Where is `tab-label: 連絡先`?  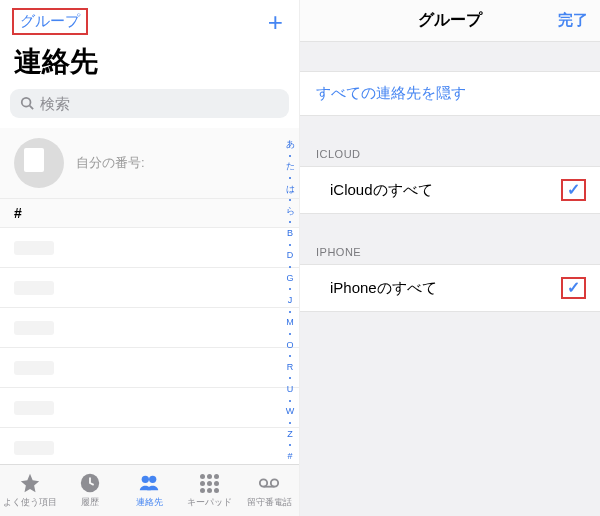 tab-label: 連絡先 is located at coordinates (150, 502).